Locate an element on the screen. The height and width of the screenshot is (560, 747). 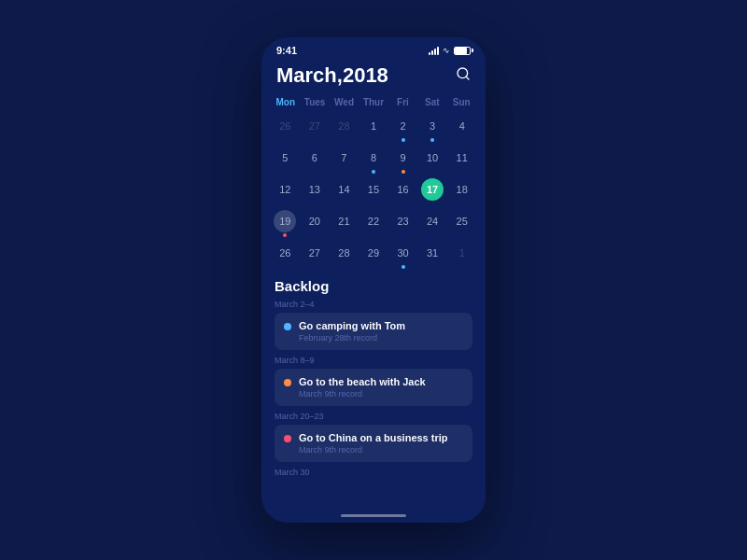
search-button is located at coordinates (463, 76).